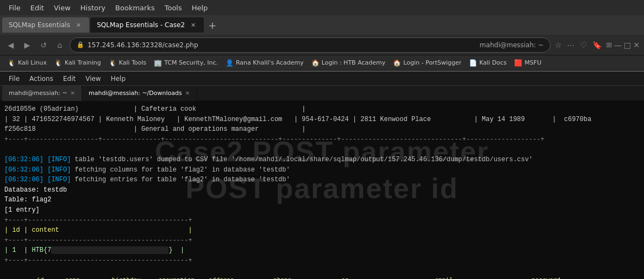 The height and width of the screenshot is (279, 644). Describe the element at coordinates (322, 211) in the screenshot. I see `term-line-entries: [1 entry]` at that location.